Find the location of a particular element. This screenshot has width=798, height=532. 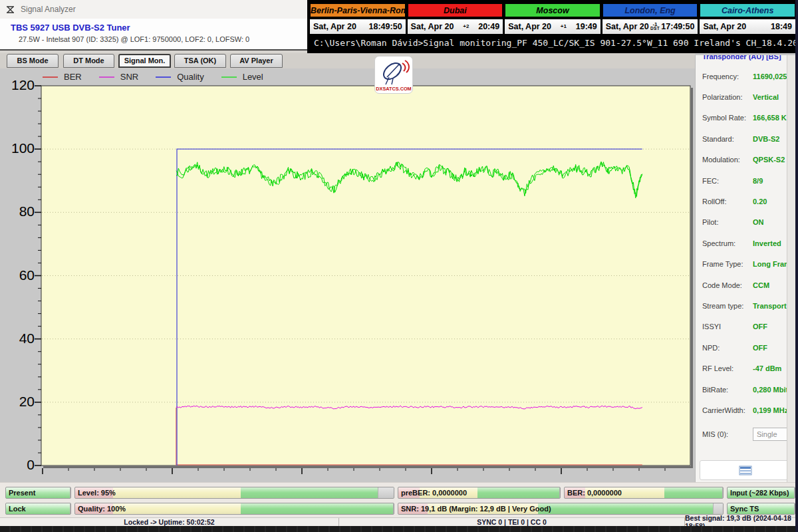

transponder-header: Transponder (AU) [BS] is located at coordinates (750, 58).